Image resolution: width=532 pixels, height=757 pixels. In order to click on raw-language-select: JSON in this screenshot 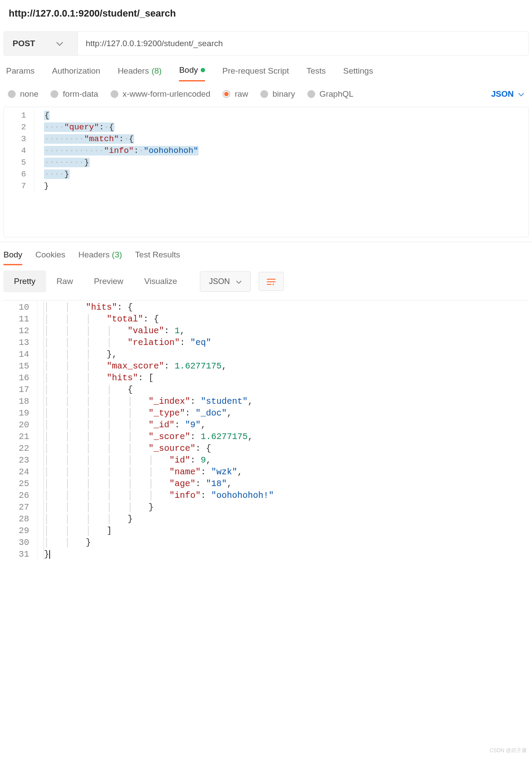, I will do `click(508, 94)`.